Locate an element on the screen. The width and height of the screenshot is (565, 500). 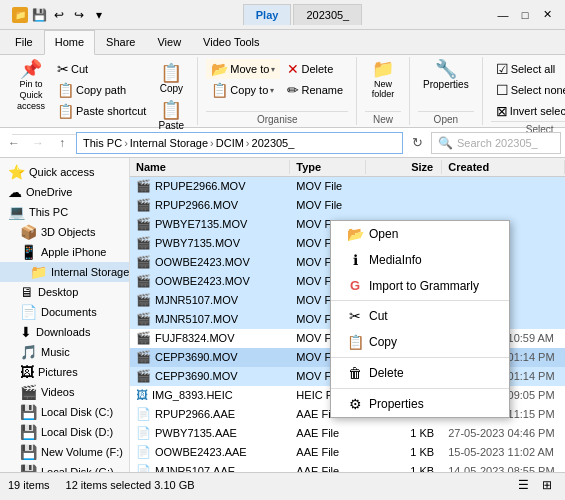
tab-folder: 202305_ is located at coordinates (328, 14).